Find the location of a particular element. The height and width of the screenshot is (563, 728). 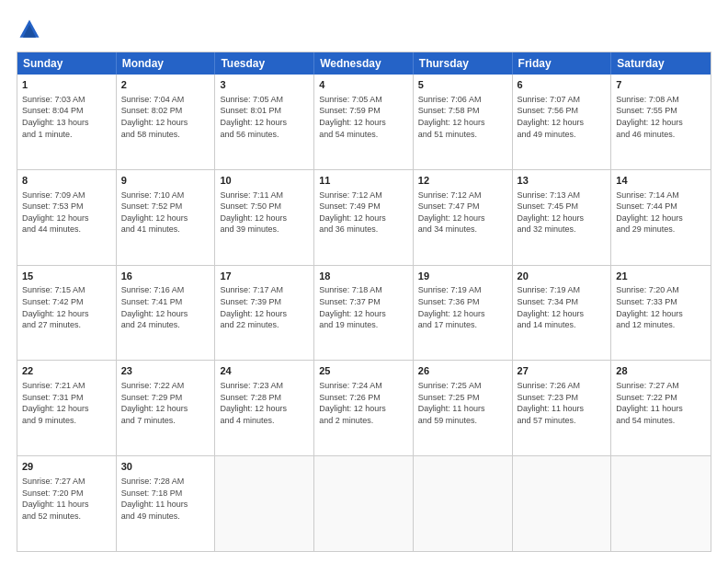

day-number: 3 is located at coordinates (265, 85).